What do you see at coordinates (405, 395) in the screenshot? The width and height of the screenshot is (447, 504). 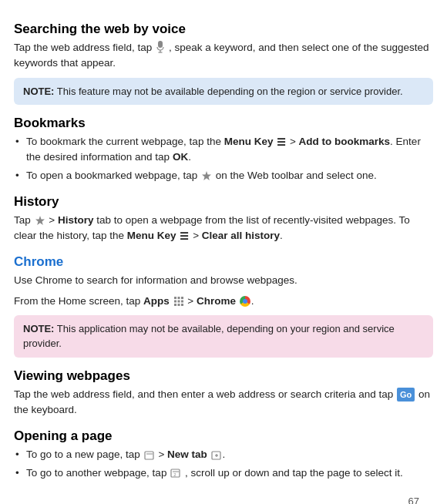 I see `go-button-icon: Go` at bounding box center [405, 395].